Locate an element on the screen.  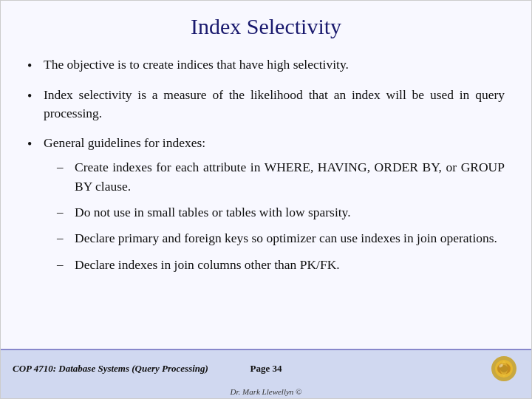
list-item: • Index selectivity is a measure of the … is located at coordinates (266, 105).